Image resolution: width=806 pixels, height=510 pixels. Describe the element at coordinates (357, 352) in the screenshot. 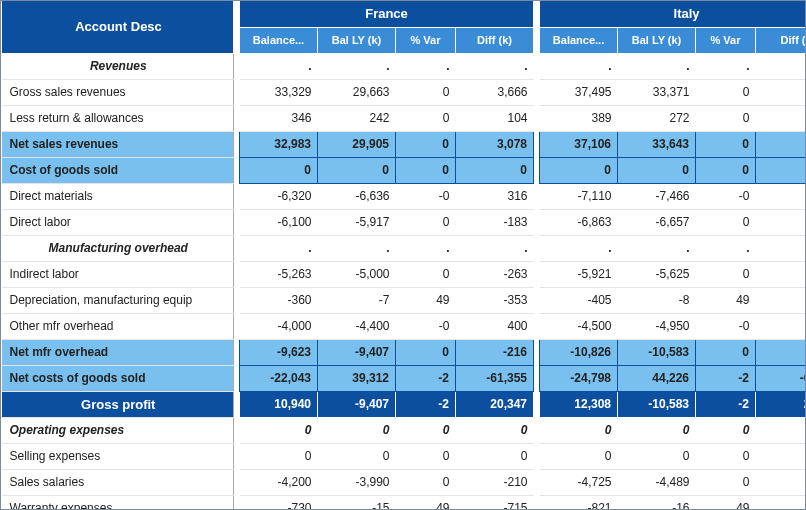

I see `cell-value: -9,407` at that location.